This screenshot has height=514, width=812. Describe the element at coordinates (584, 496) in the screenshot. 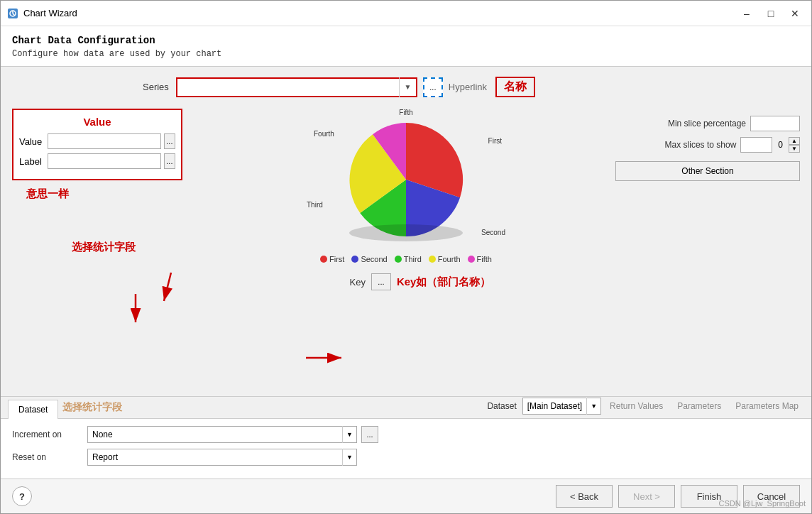

I see `back-button: < Back` at that location.